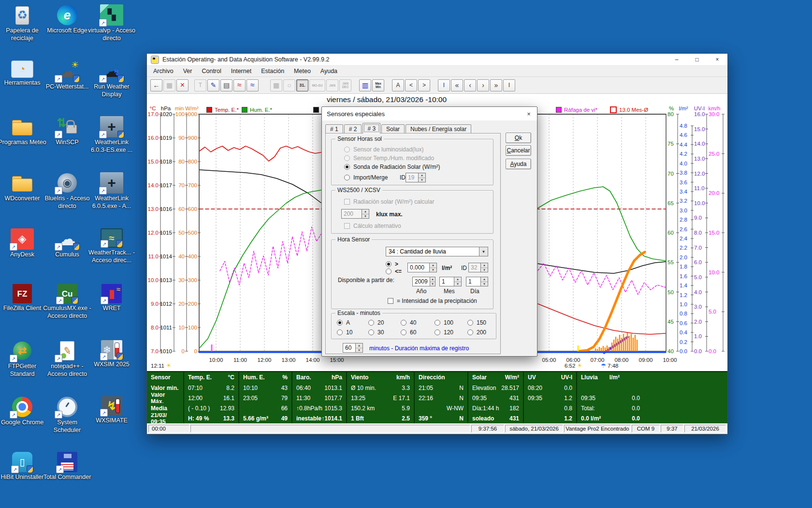 This screenshot has width=812, height=508. I want to click on menu-ayuda: Ayuda, so click(329, 71).